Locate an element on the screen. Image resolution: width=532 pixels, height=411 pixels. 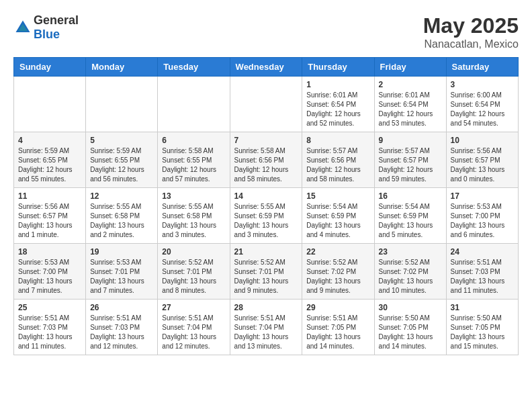
day-number: 11 is located at coordinates (50, 196).